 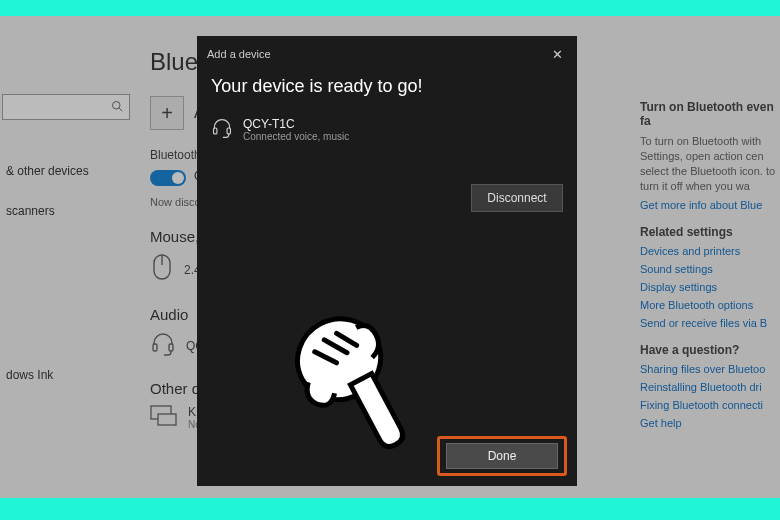 I want to click on done-highlight: Done, so click(x=502, y=456).